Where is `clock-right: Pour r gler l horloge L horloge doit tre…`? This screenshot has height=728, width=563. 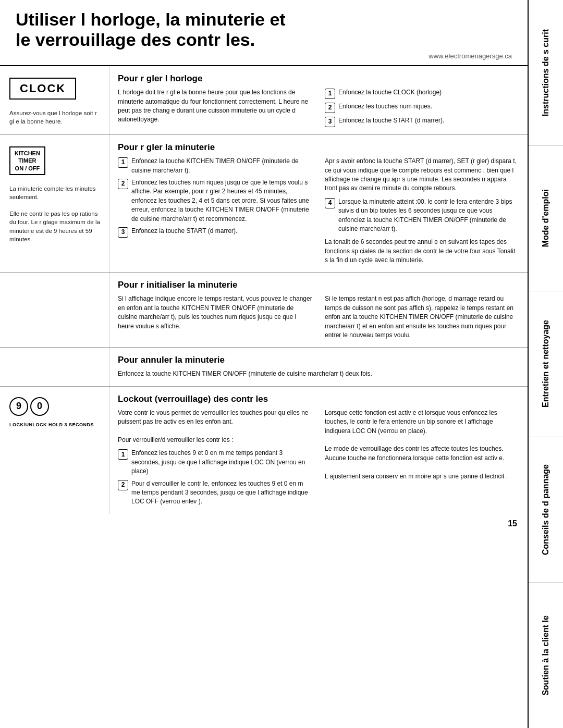 clock-right: Pour r gler l horloge L horloge doit tre… is located at coordinates (319, 100).